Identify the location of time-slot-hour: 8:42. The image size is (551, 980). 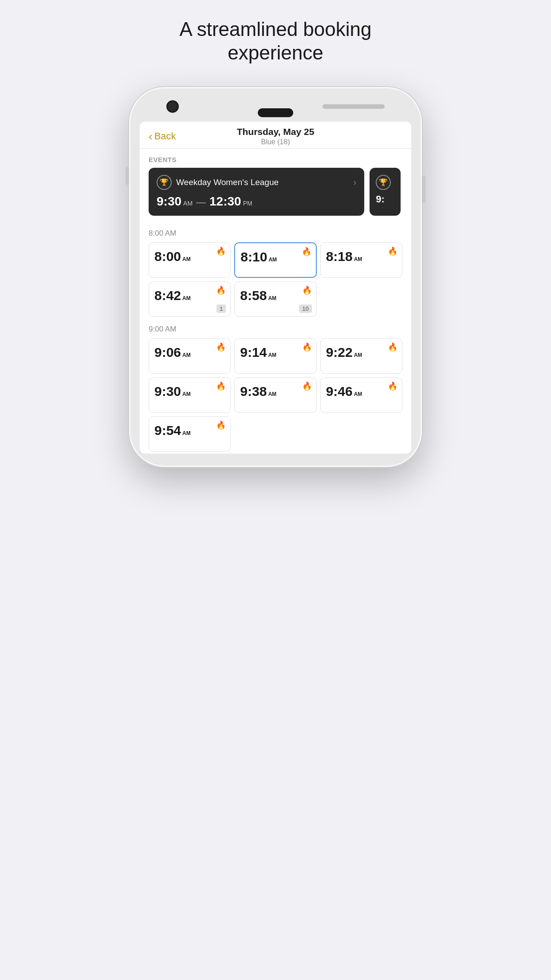
(168, 296).